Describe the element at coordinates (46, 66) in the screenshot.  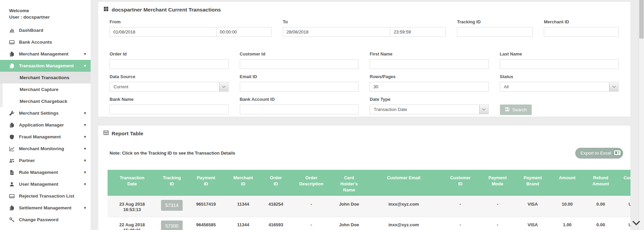
I see `sidebar-item-label: Transaction Management` at that location.